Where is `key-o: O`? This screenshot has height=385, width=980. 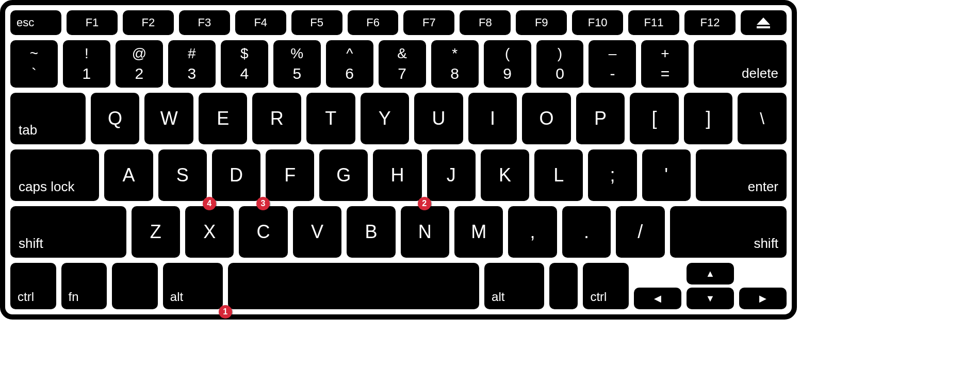
key-o: O is located at coordinates (547, 119).